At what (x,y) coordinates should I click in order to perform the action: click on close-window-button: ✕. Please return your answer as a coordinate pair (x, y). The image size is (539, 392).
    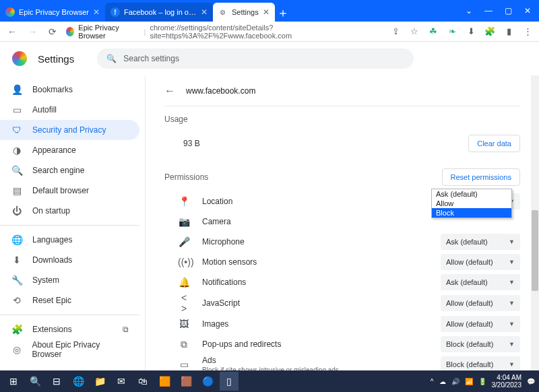
    Looking at the image, I should click on (528, 11).